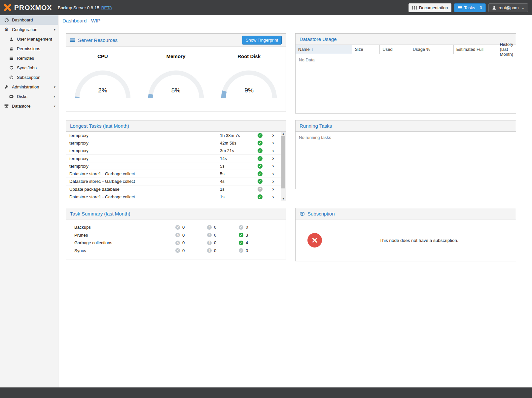  Describe the element at coordinates (507, 50) in the screenshot. I see `column-header-history: History (last Month)` at that location.